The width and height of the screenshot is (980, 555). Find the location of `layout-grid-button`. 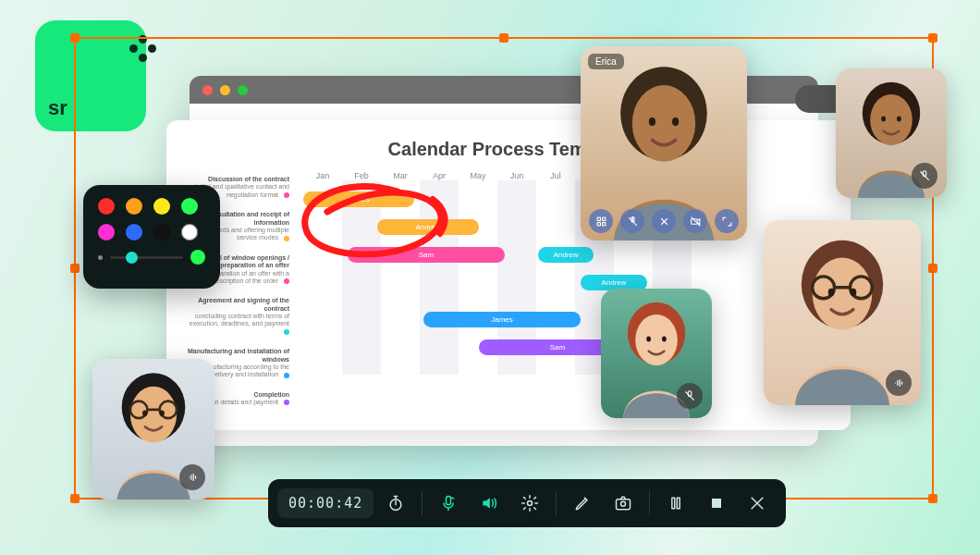

layout-grid-button is located at coordinates (601, 221).